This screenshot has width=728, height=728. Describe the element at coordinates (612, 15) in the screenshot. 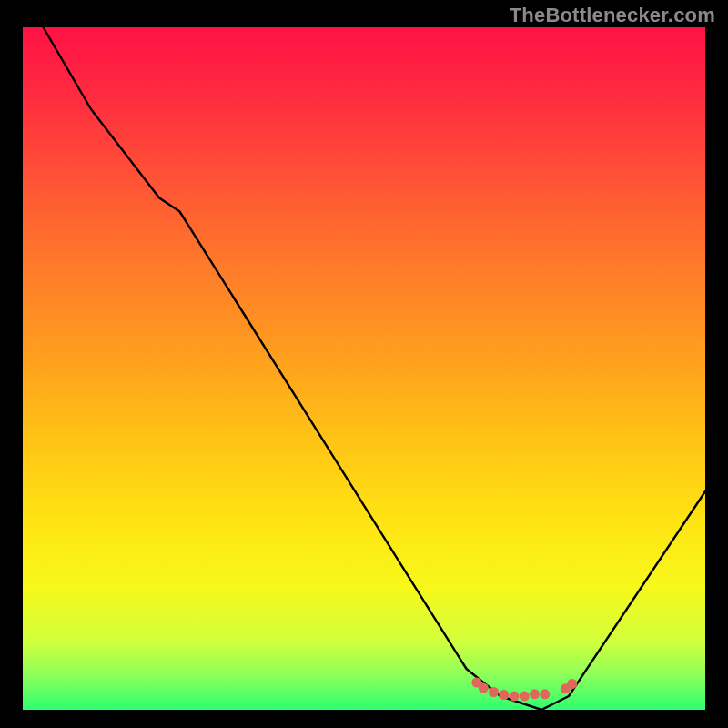

I see `watermark-label: TheBottlenecker.com` at that location.